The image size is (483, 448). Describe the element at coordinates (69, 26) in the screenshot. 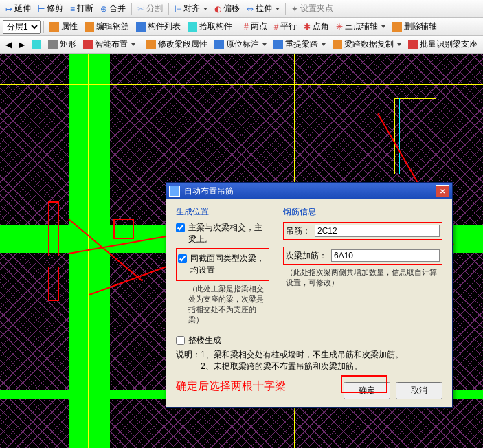

I see `label: 属性` at that location.